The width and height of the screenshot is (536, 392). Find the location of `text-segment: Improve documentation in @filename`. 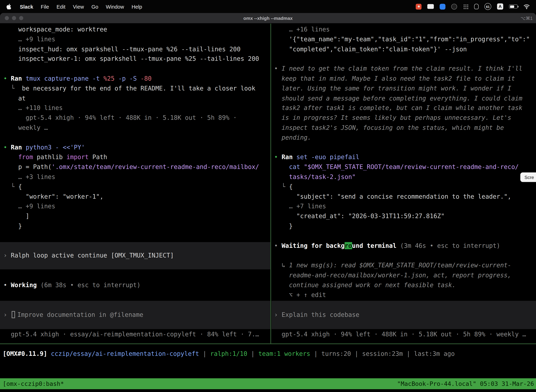

text-segment: Improve documentation in @filename is located at coordinates (80, 315).